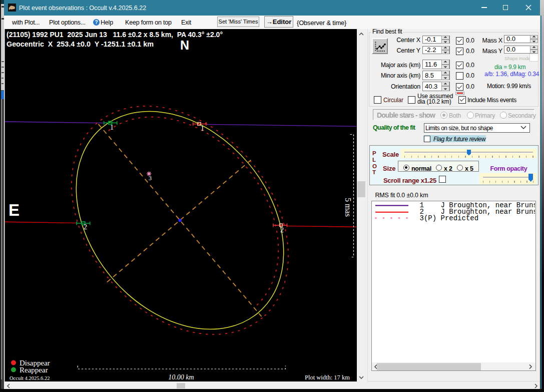  Describe the element at coordinates (150, 178) in the screenshot. I see `svg-text: 3` at that location.